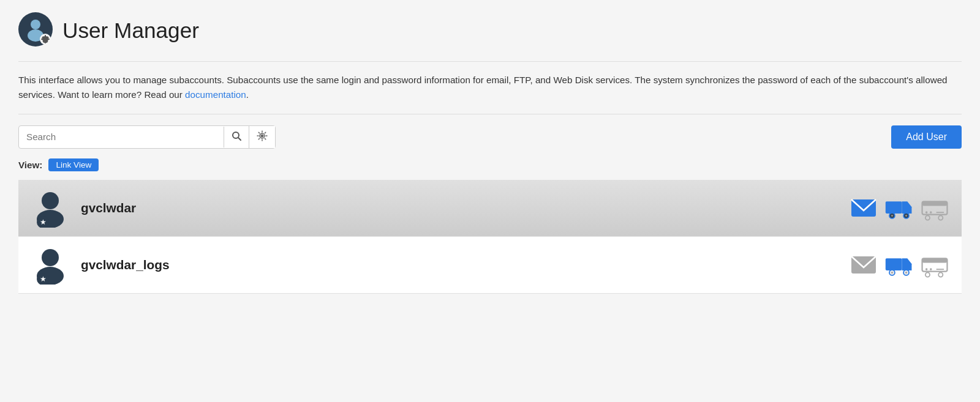  What do you see at coordinates (490, 266) in the screenshot?
I see `user-row: ★ gvclwdar_logs` at bounding box center [490, 266].